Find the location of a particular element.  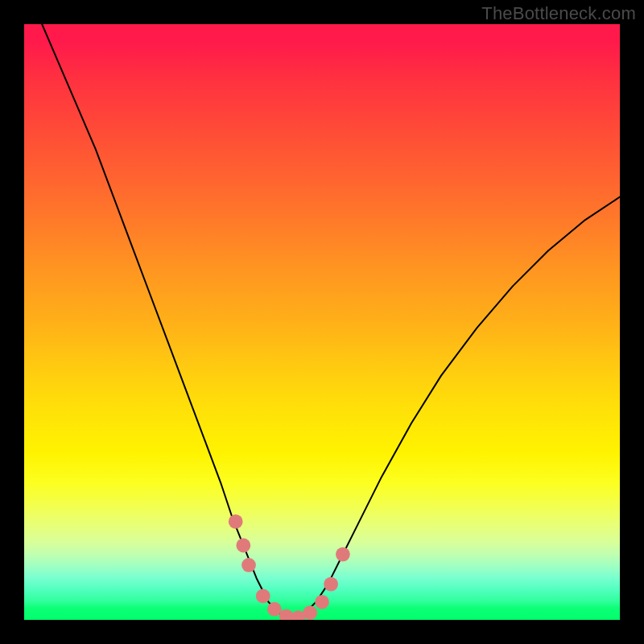

marker-point-d is located at coordinates (263, 597).